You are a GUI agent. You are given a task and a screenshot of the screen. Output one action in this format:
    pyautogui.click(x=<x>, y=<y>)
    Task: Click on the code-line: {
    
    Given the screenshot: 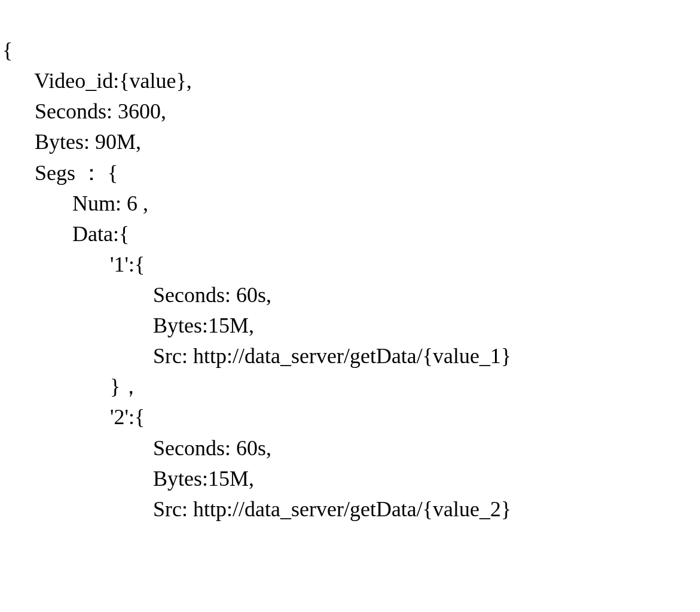 What is the action you would take?
    pyautogui.click(x=7, y=50)
    